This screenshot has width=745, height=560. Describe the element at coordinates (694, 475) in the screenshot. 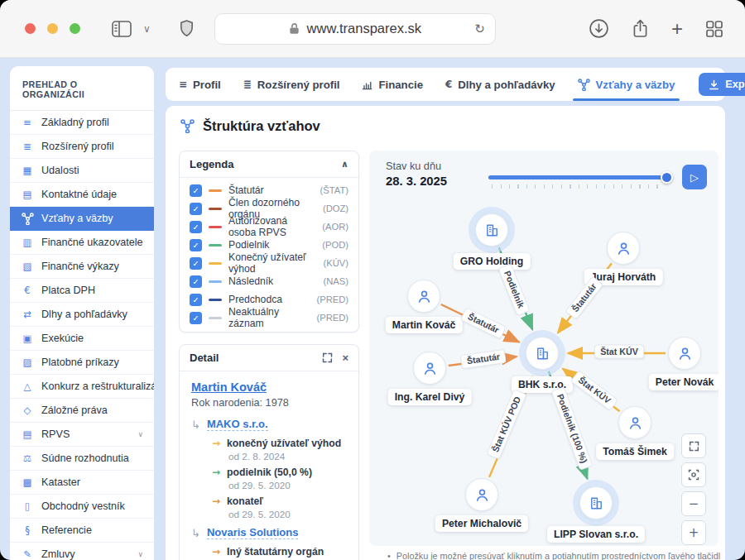

I see `center-view-button` at that location.